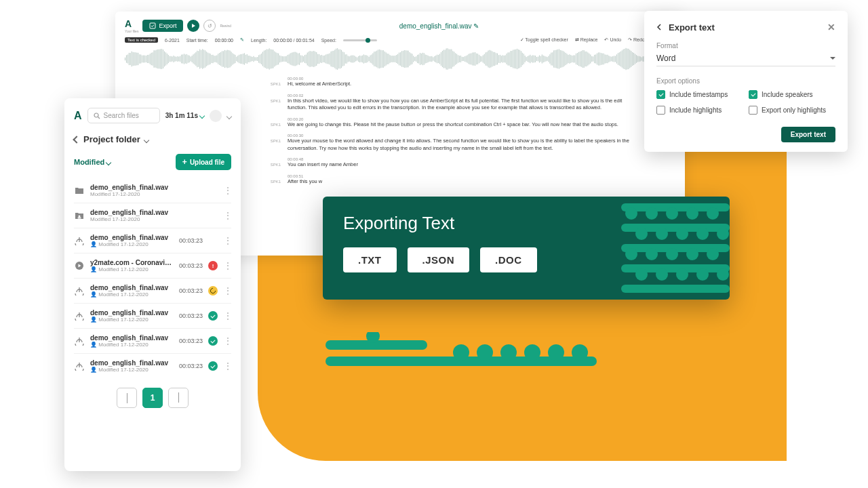 This screenshot has height=488, width=868. Describe the element at coordinates (154, 194) in the screenshot. I see `file-modified: Modified 17-12-2020` at that location.